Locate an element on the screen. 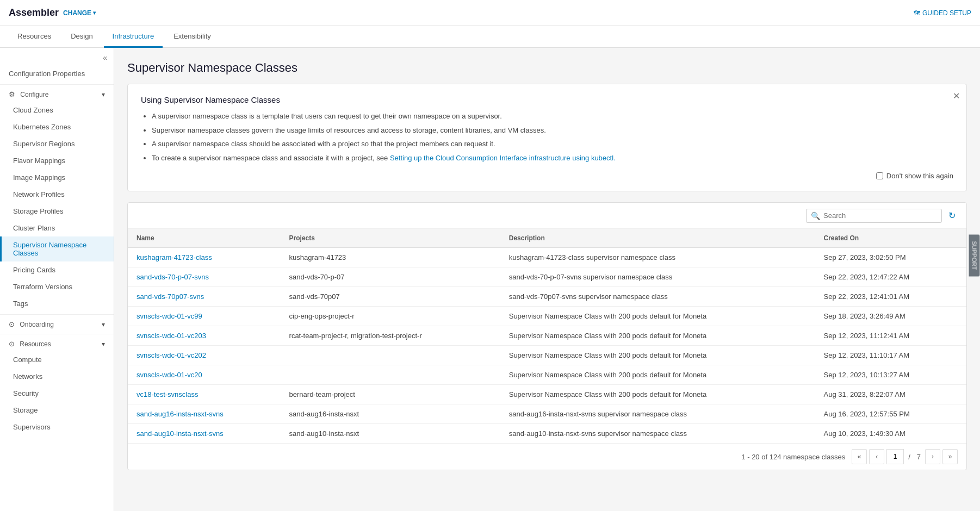 The image size is (980, 511). sidebar-item-supervisors: Supervisors is located at coordinates (57, 427).